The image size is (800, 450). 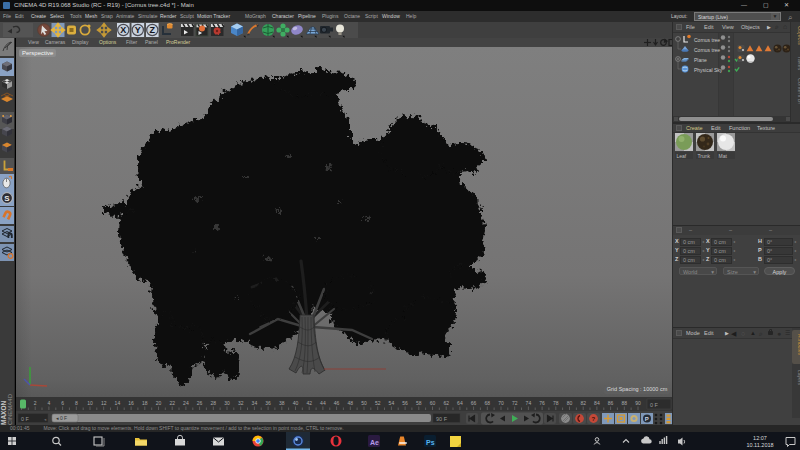 What do you see at coordinates (296, 403) in the screenshot?
I see `svg-text: 40` at bounding box center [296, 403].